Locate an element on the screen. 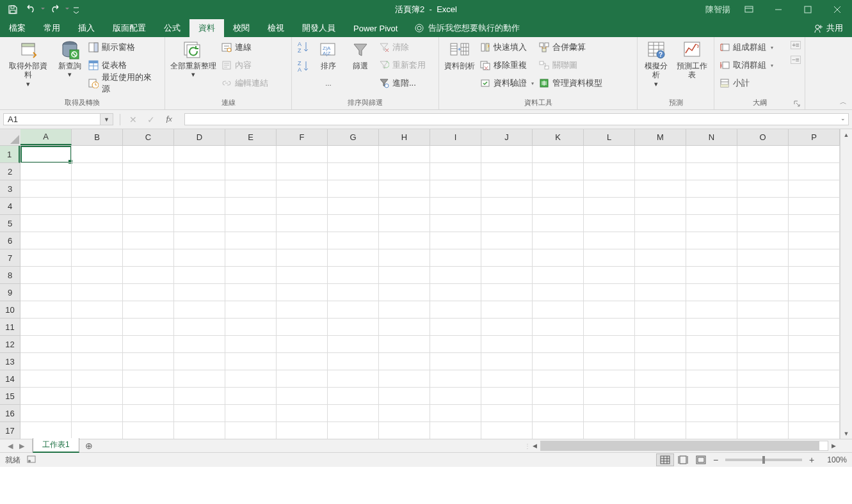 This screenshot has width=852, height=504. column-header: B is located at coordinates (97, 137).